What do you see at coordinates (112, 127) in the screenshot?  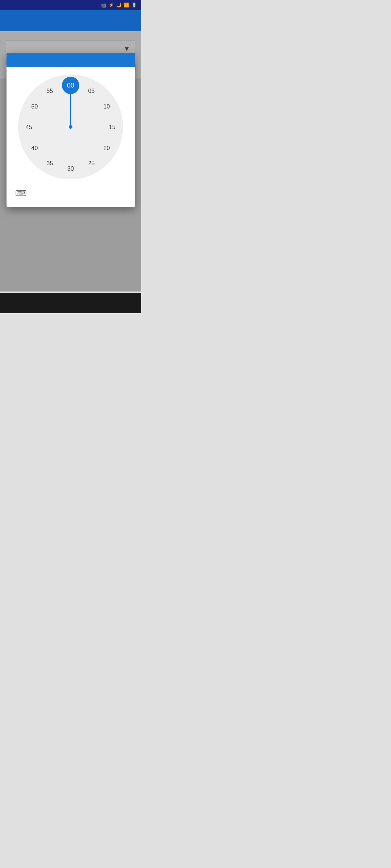 I see `svg-text: 15` at bounding box center [112, 127].